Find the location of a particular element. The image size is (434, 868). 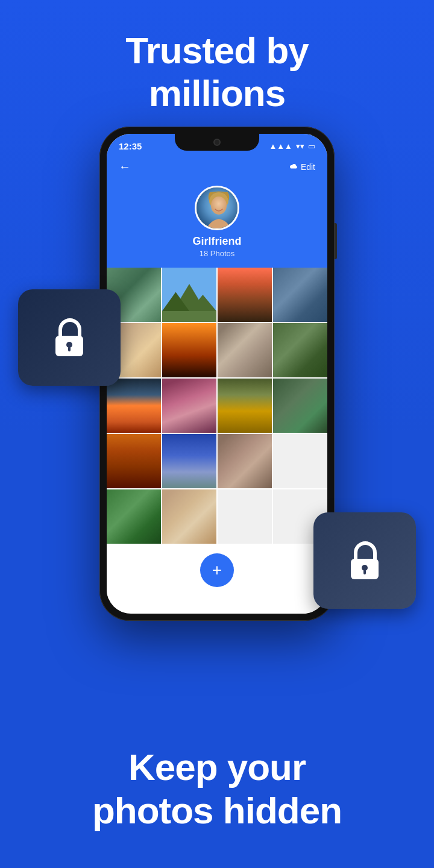

back-button: ← is located at coordinates (125, 166).